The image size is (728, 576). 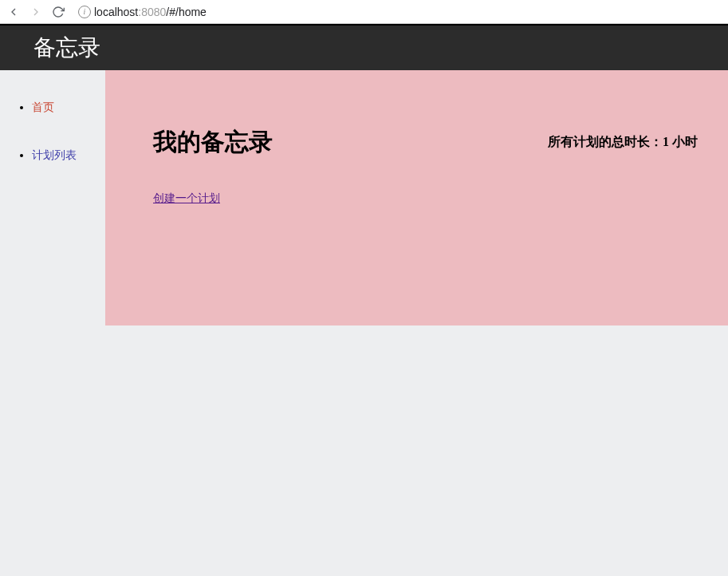 What do you see at coordinates (58, 12) in the screenshot?
I see `reload-button` at bounding box center [58, 12].